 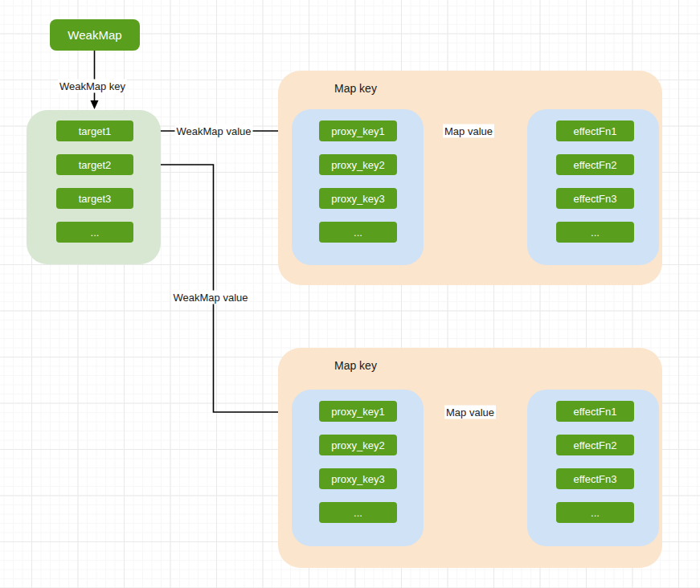 I want to click on edge-label-map-value-top: Map value, so click(x=469, y=132).